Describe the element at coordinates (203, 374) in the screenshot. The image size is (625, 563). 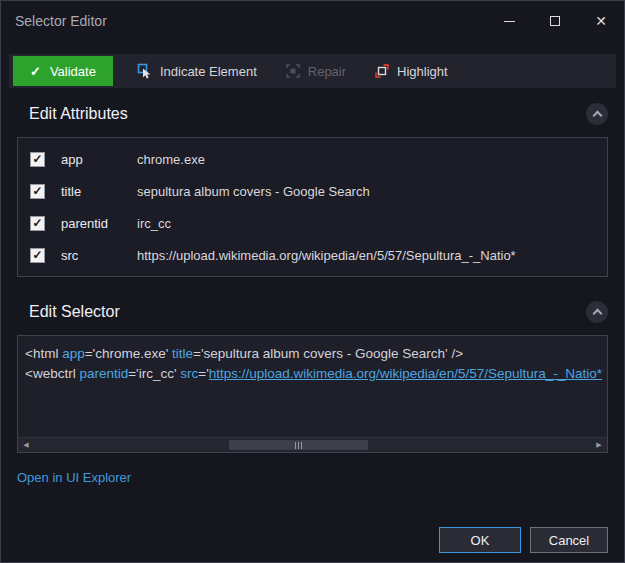
I see `code-token: ='` at that location.